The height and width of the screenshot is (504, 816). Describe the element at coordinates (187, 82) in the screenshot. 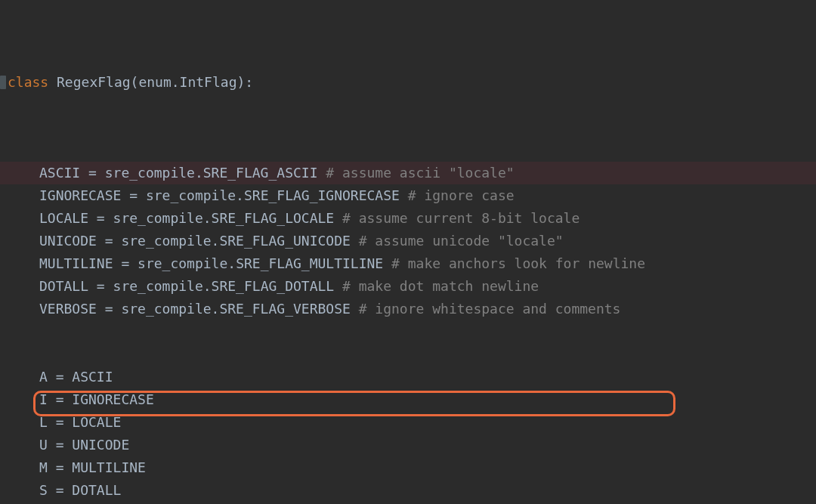

I see `class-base: enum.IntFlag` at that location.